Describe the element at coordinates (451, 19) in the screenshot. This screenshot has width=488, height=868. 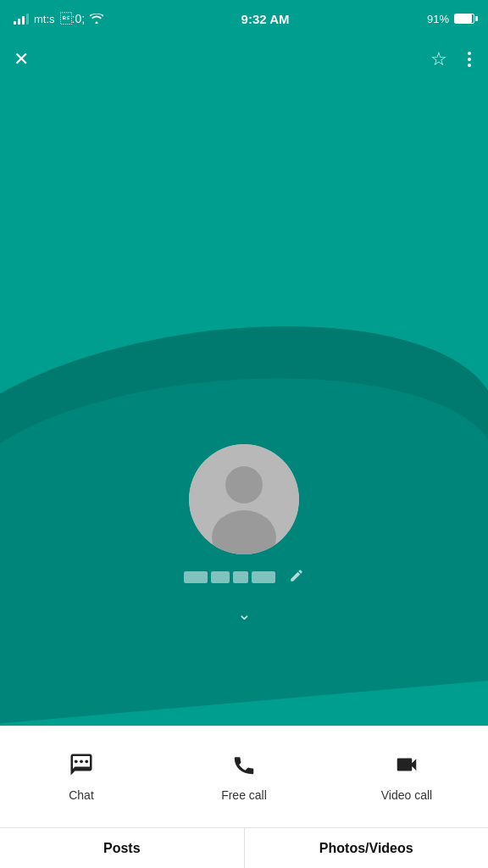
I see `status-right: 91%` at that location.